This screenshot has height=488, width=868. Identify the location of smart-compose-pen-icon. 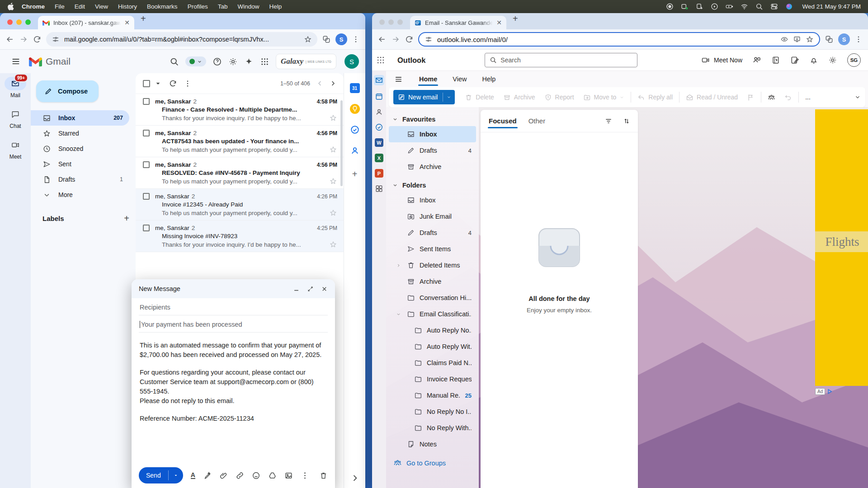
(207, 475).